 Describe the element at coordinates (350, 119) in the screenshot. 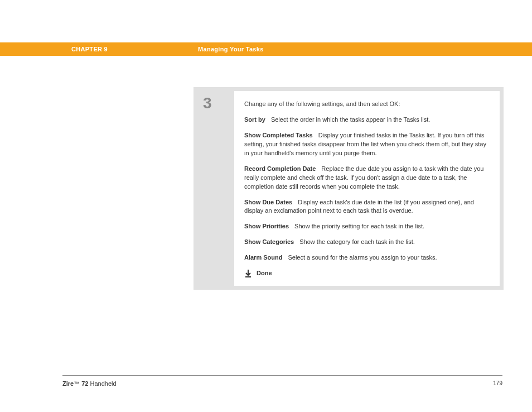

I see `option-desc: Select the order in which the tasks appe…` at that location.